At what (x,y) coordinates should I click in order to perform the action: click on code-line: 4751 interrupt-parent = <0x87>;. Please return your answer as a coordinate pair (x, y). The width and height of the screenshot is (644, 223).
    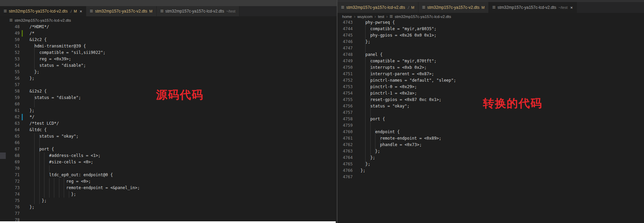
    Looking at the image, I should click on (491, 74).